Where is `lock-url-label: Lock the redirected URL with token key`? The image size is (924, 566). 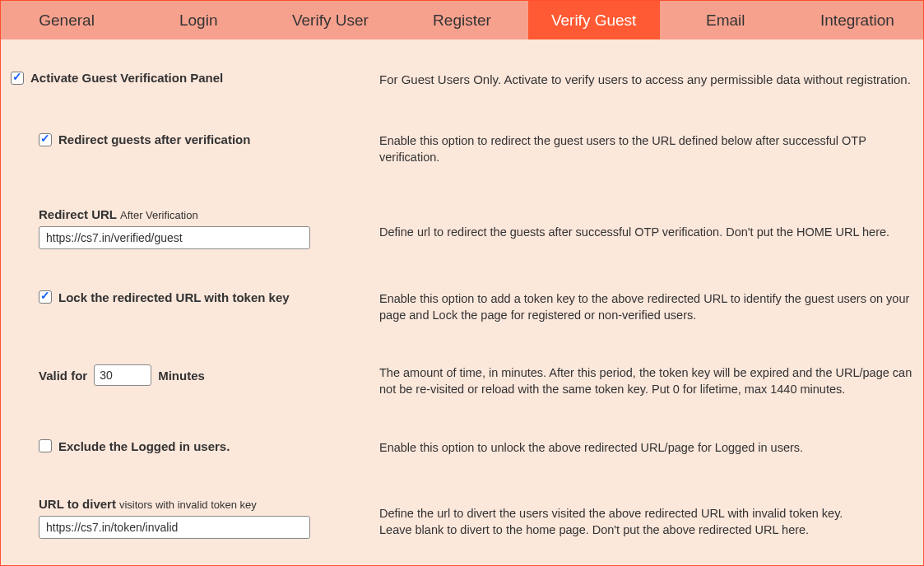
lock-url-label: Lock the redirected URL with token key is located at coordinates (174, 298).